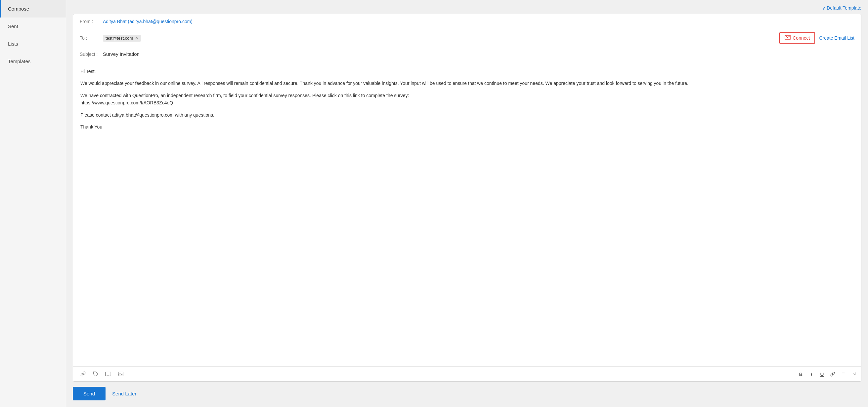 The image size is (868, 407). What do you see at coordinates (843, 374) in the screenshot?
I see `strikethrough-icon: ≡` at bounding box center [843, 374].